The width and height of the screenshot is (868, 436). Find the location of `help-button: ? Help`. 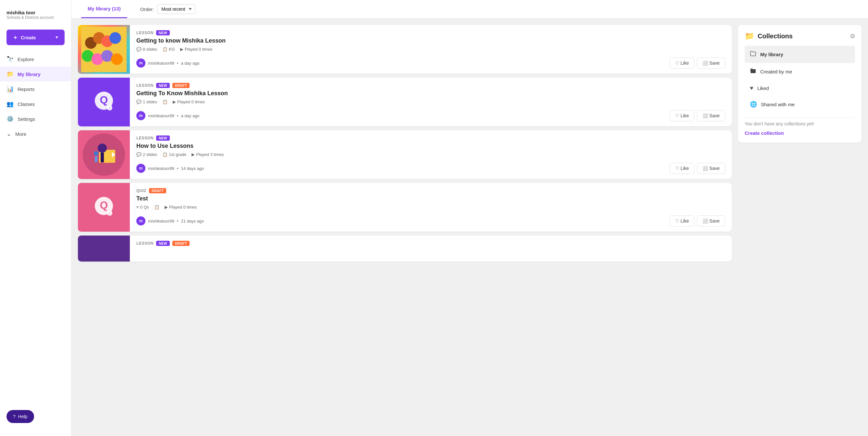

help-button: ? Help is located at coordinates (20, 416).